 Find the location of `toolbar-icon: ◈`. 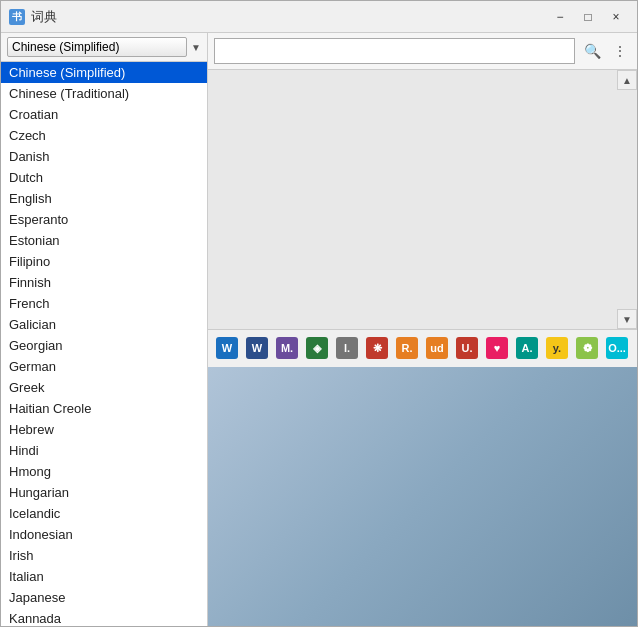

toolbar-icon: ◈ is located at coordinates (317, 348).